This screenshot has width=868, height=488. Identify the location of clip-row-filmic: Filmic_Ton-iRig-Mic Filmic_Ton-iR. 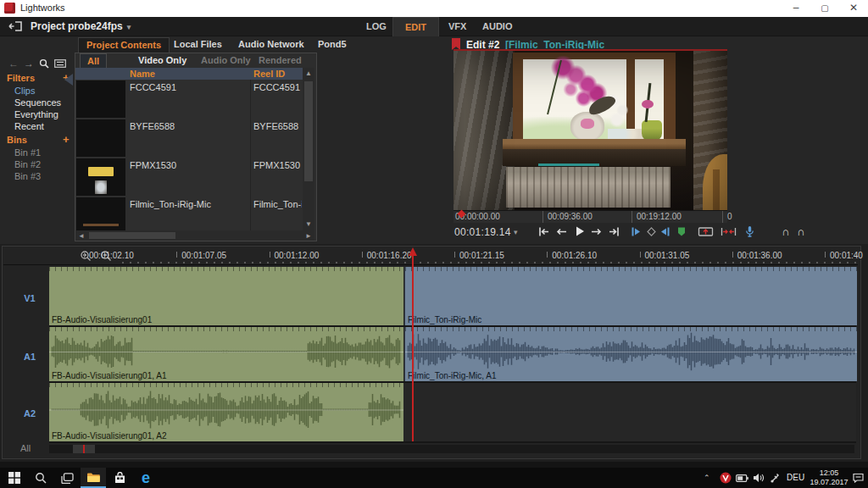
(189, 214).